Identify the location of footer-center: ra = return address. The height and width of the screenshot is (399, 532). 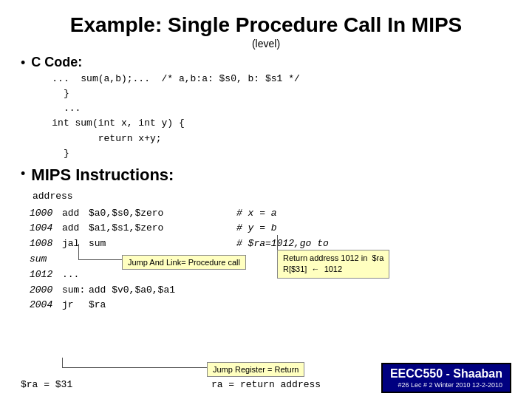
(266, 384).